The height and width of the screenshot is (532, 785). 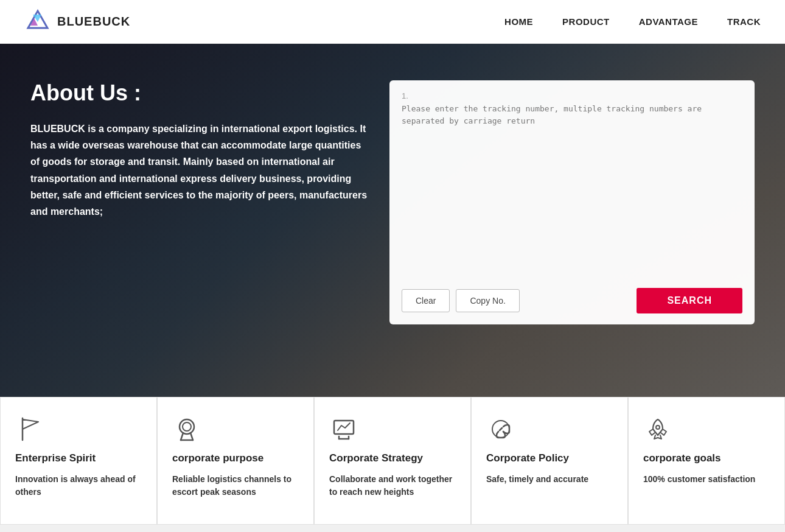 What do you see at coordinates (550, 458) in the screenshot?
I see `card-corporate-policy-title: Corporate Policy` at bounding box center [550, 458].